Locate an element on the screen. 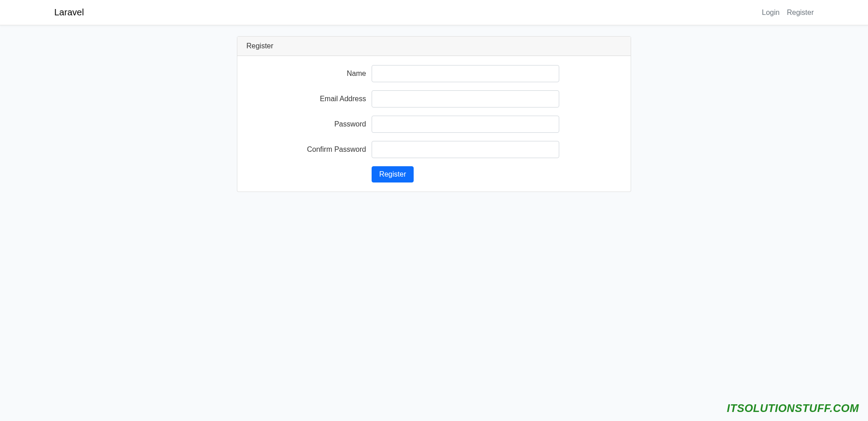 The image size is (868, 421). email-field is located at coordinates (466, 99).